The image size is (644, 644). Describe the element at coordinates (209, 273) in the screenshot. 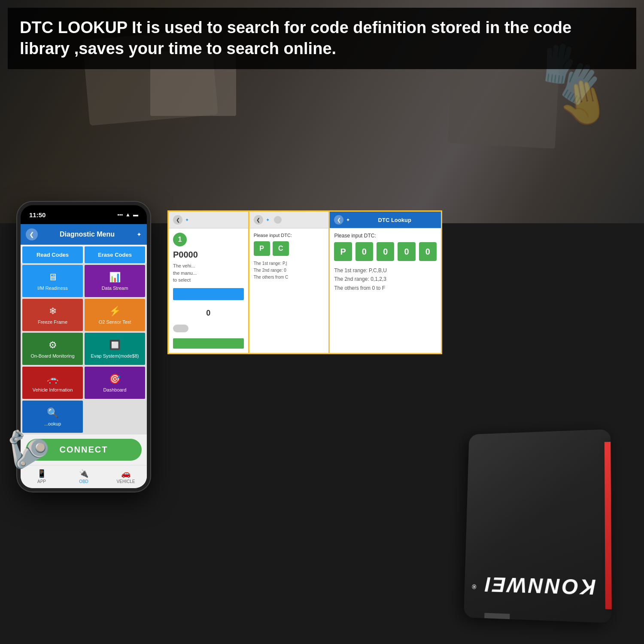

I see `sp1-description: The vehi...the manu...to select` at that location.